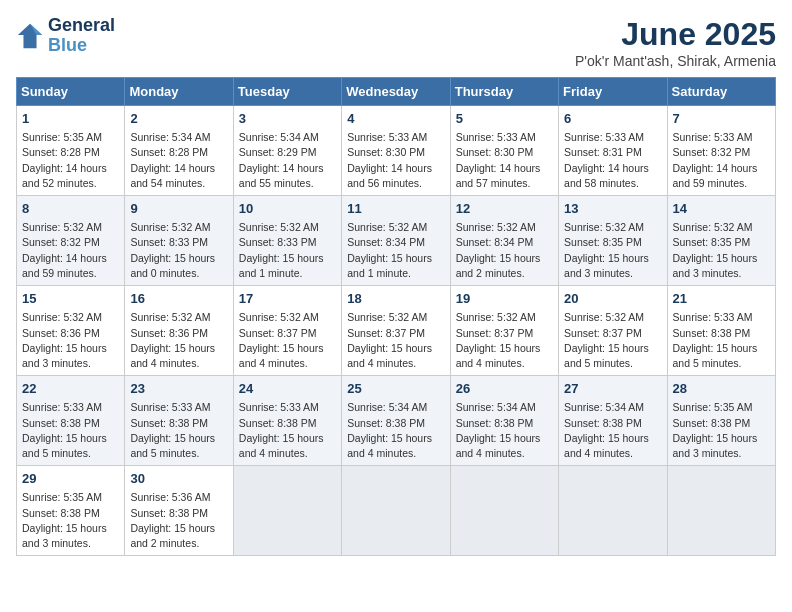 This screenshot has height=612, width=792. Describe the element at coordinates (287, 241) in the screenshot. I see `day-cell-2-3: 10Sunrise: 5:32 AM Sunset: 8:33 PM Dayli…` at that location.